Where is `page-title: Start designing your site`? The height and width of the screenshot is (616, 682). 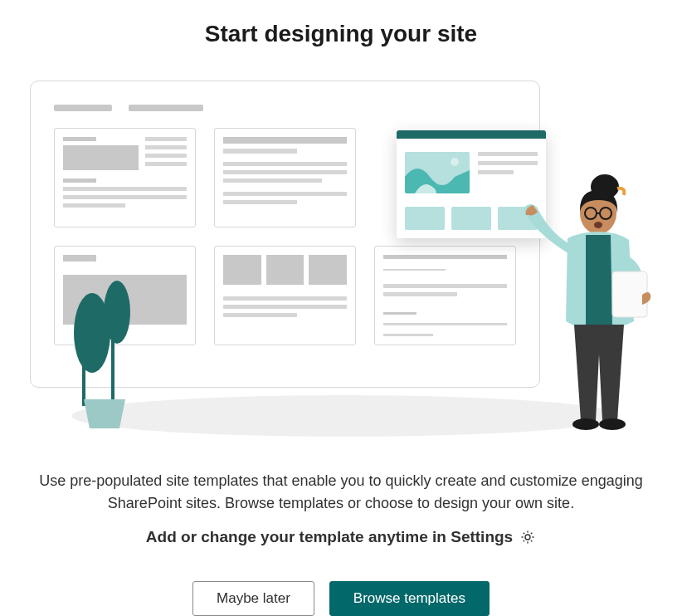 page-title: Start designing your site is located at coordinates (341, 34).